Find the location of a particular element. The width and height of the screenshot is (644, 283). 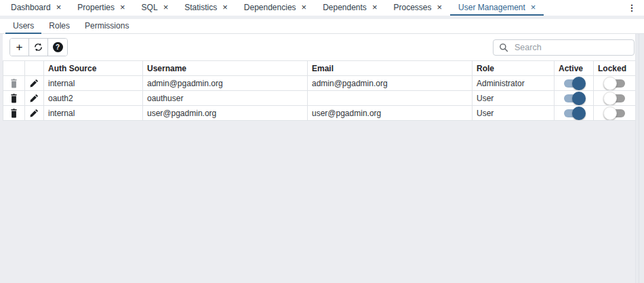

refresh-button is located at coordinates (39, 48).